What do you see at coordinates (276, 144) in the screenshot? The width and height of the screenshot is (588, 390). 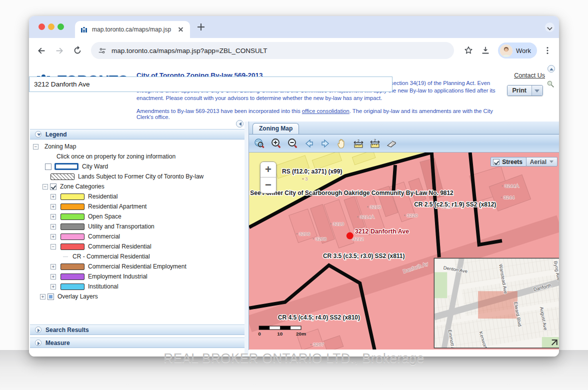 I see `zoom-in-icon` at bounding box center [276, 144].